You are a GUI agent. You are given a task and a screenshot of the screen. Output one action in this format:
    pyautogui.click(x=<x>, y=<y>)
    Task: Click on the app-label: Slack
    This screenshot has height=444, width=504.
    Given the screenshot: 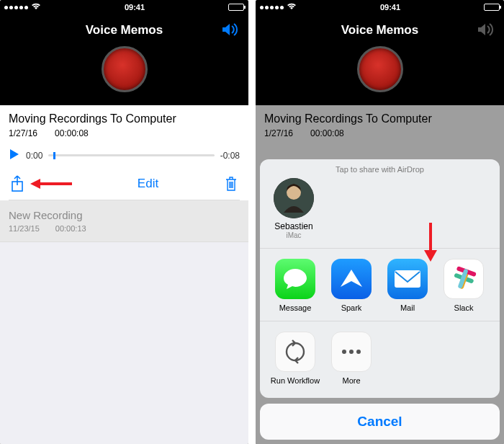 What is the action you would take?
    pyautogui.click(x=464, y=308)
    